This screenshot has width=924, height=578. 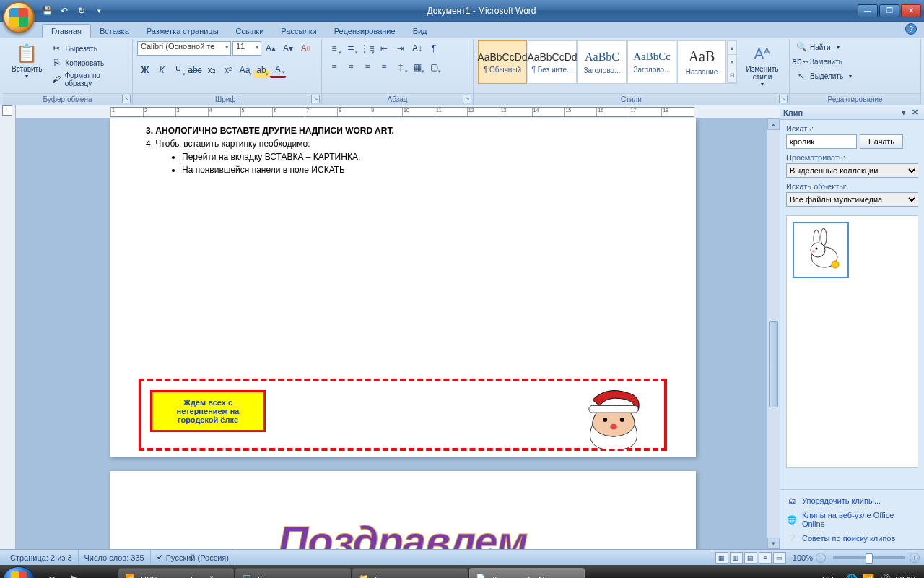 What do you see at coordinates (885, 576) in the screenshot?
I see `tray-volume-icon: 🔊` at bounding box center [885, 576].